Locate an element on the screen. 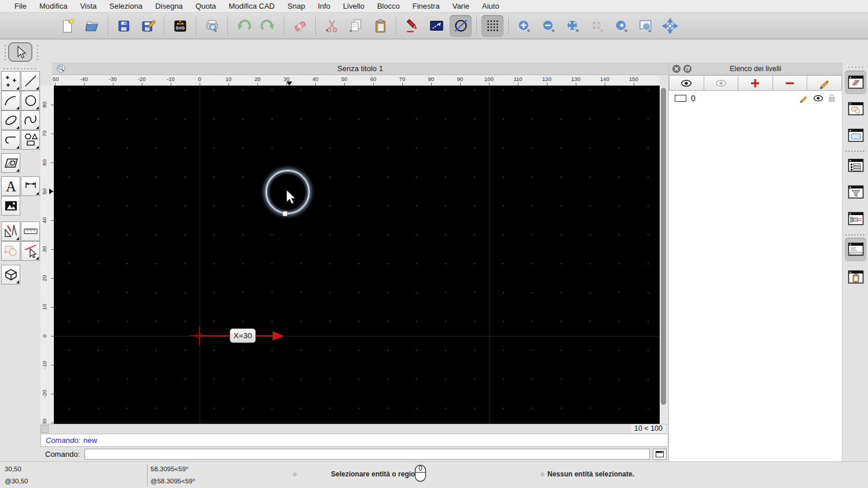  command-line-panel-button is located at coordinates (855, 250).